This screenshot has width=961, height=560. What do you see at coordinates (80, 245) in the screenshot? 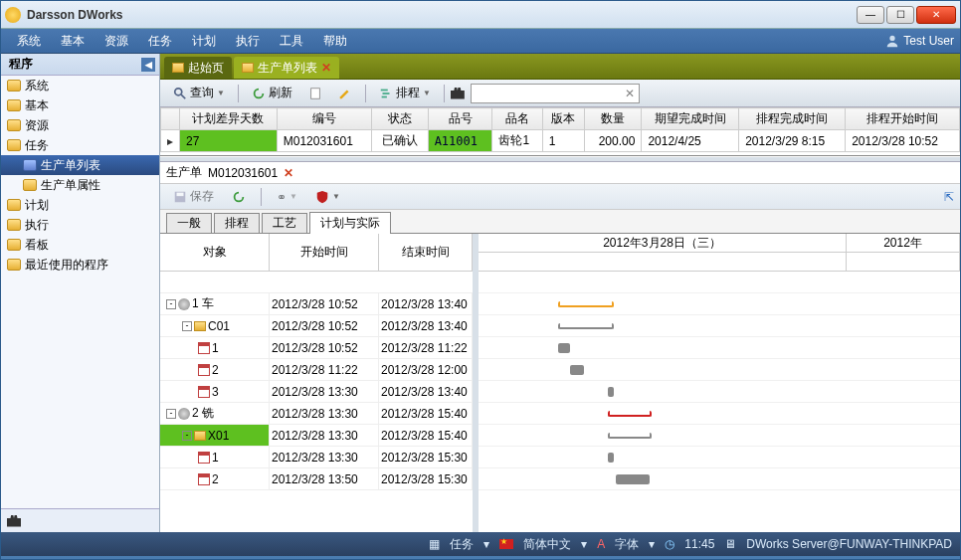
I see `sidebar-item: 看板` at bounding box center [80, 245].